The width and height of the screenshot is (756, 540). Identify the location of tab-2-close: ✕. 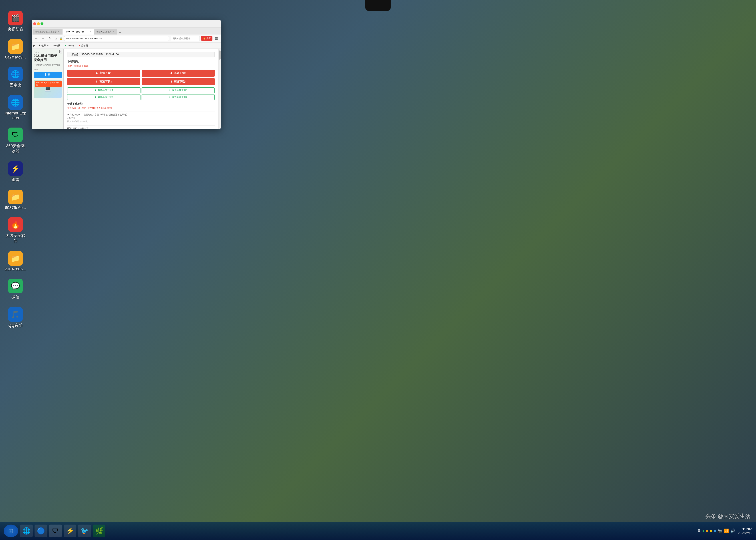
(90, 32).